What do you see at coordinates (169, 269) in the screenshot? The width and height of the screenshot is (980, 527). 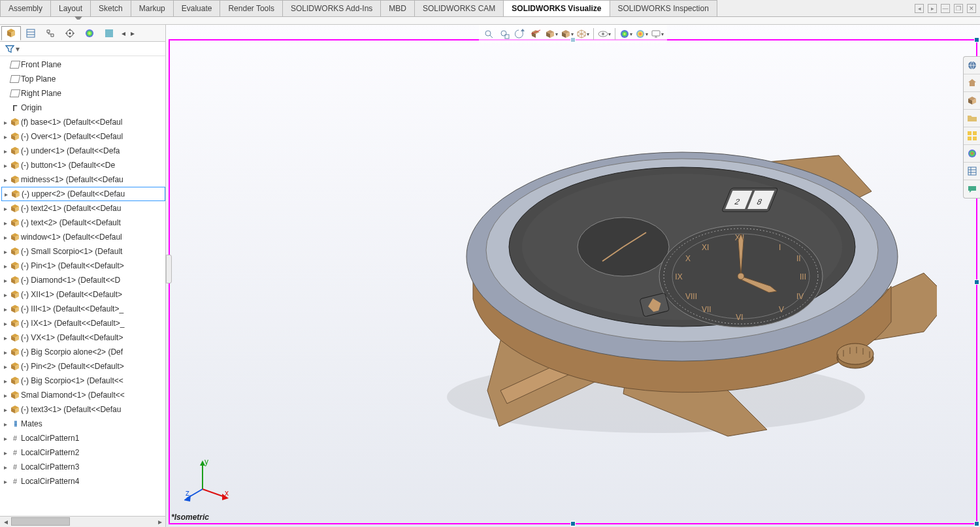 I see `panel-collapse-handle` at bounding box center [169, 269].